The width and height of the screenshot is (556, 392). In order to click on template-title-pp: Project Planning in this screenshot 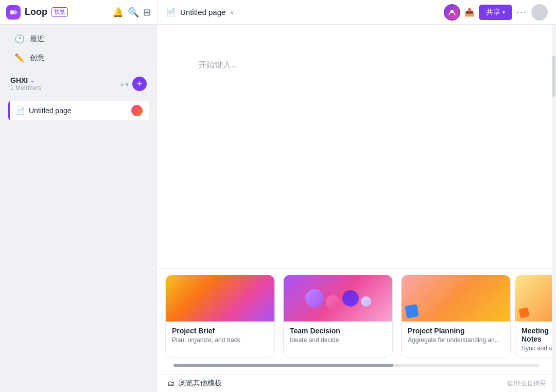, I will do `click(456, 331)`.